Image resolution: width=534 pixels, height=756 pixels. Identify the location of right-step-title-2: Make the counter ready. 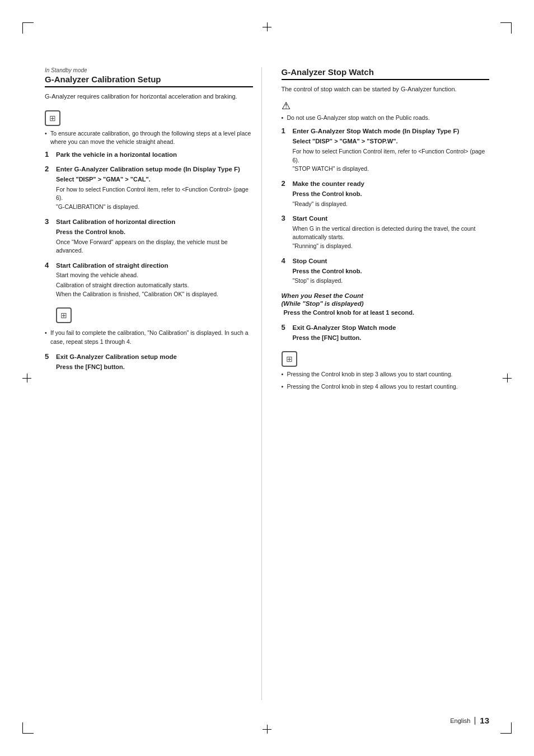
(329, 184).